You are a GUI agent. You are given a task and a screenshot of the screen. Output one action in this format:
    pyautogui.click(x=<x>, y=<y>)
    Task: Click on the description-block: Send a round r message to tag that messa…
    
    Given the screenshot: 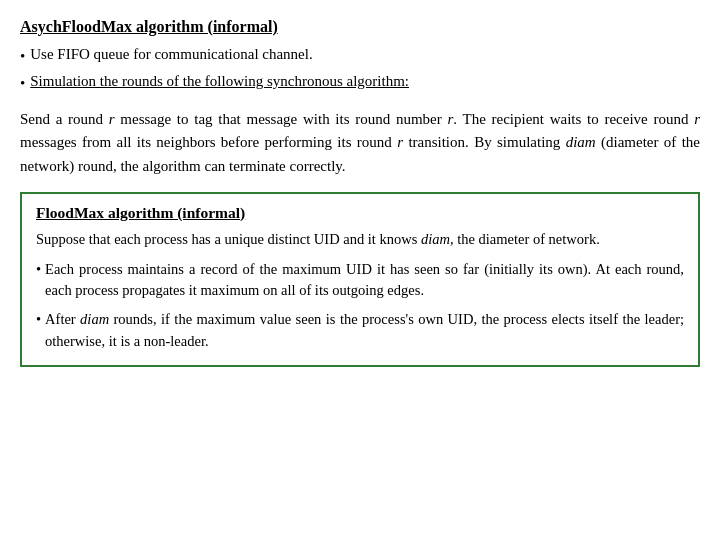 What is the action you would take?
    pyautogui.click(x=360, y=143)
    